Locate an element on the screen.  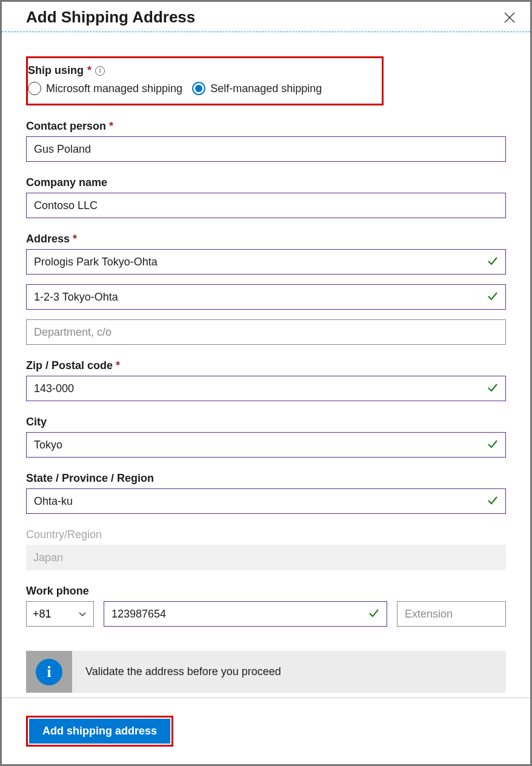
ship-using-label-text: Ship using is located at coordinates (56, 70).